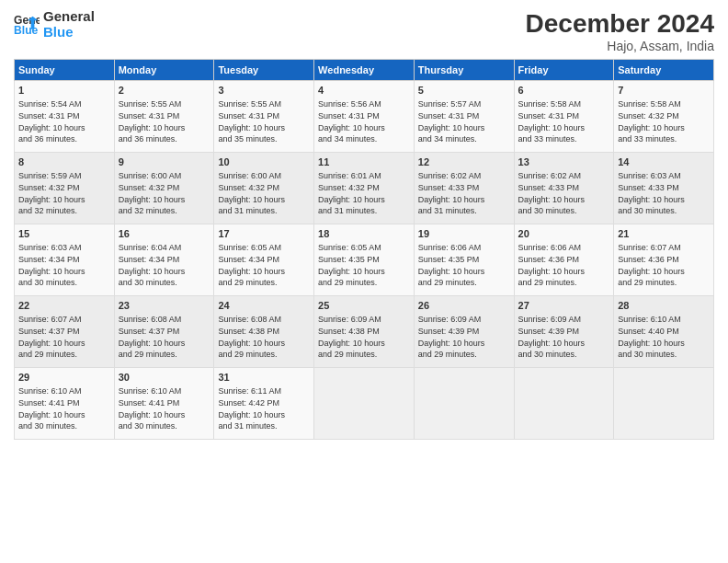  What do you see at coordinates (464, 140) in the screenshot?
I see `day-info: and 34 minutes.` at bounding box center [464, 140].